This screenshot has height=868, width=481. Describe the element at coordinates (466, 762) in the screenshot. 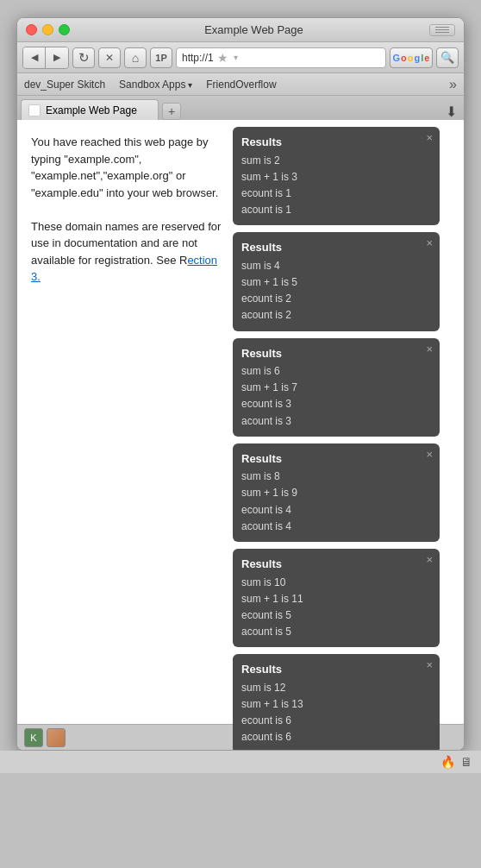

I see `system-icon: 🖥` at that location.